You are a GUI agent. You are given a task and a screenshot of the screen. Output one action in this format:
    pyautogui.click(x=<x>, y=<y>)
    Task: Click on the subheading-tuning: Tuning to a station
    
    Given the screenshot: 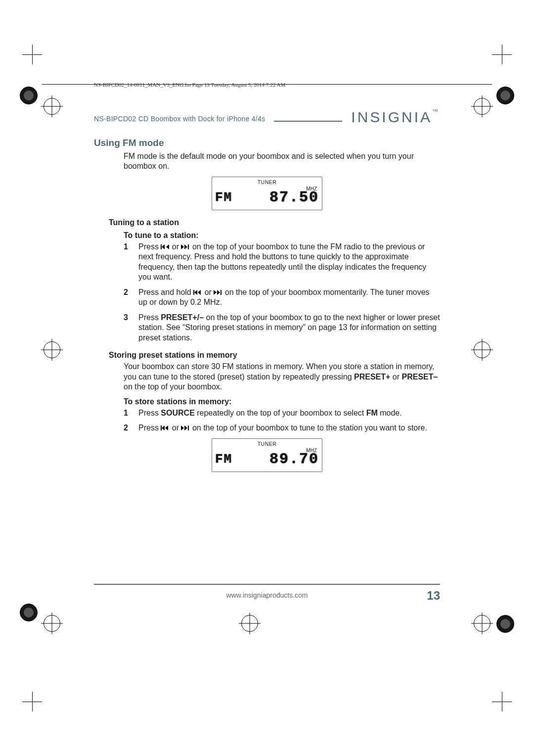 What is the action you would take?
    pyautogui.click(x=274, y=223)
    